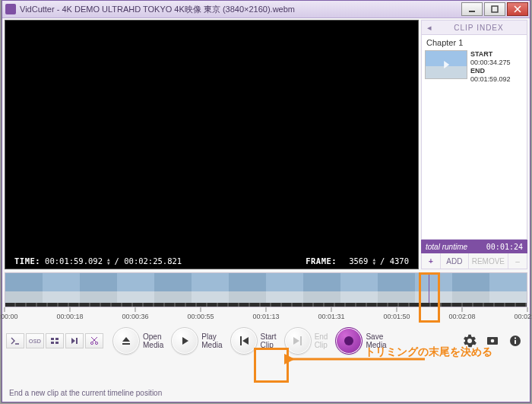 This screenshot has width=532, height=404. Describe the element at coordinates (474, 27) in the screenshot. I see `clip-index-header: ◂ CLIP INDEX` at that location.